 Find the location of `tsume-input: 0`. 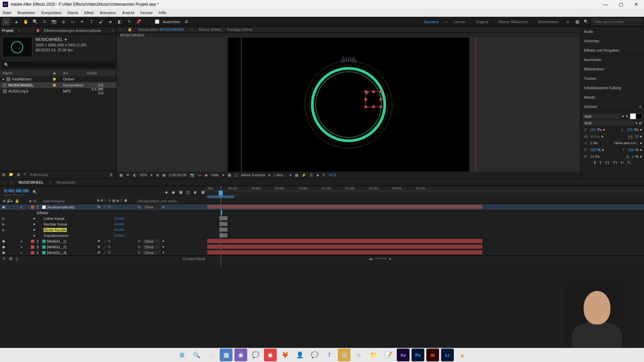

tsume-input: 0 is located at coordinates (633, 157).